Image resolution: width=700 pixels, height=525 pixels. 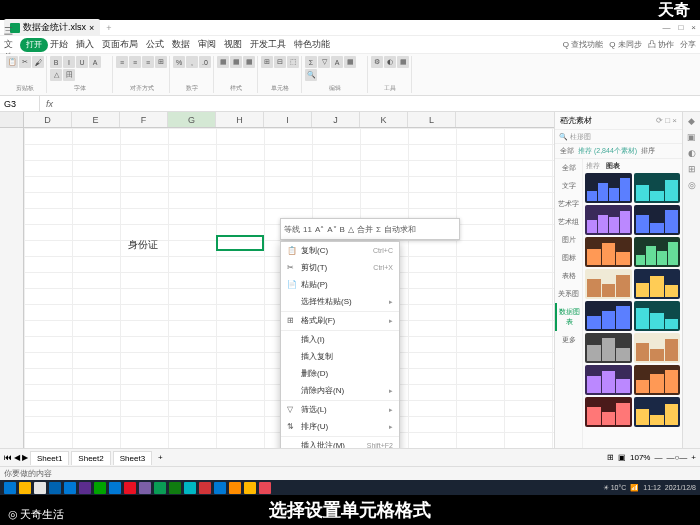 I want to click on context-menu-item: 📄粘贴(P), so click(x=340, y=284).